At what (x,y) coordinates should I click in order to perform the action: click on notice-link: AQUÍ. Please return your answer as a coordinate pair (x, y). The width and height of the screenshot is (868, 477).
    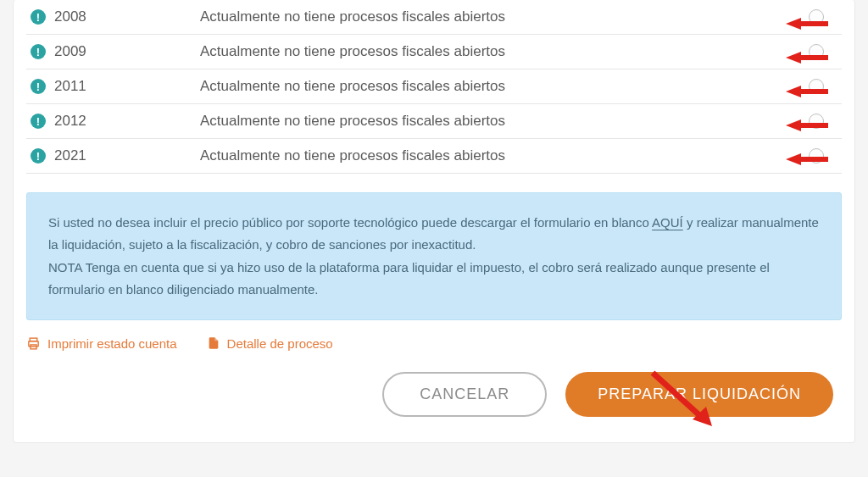
    Looking at the image, I should click on (668, 222).